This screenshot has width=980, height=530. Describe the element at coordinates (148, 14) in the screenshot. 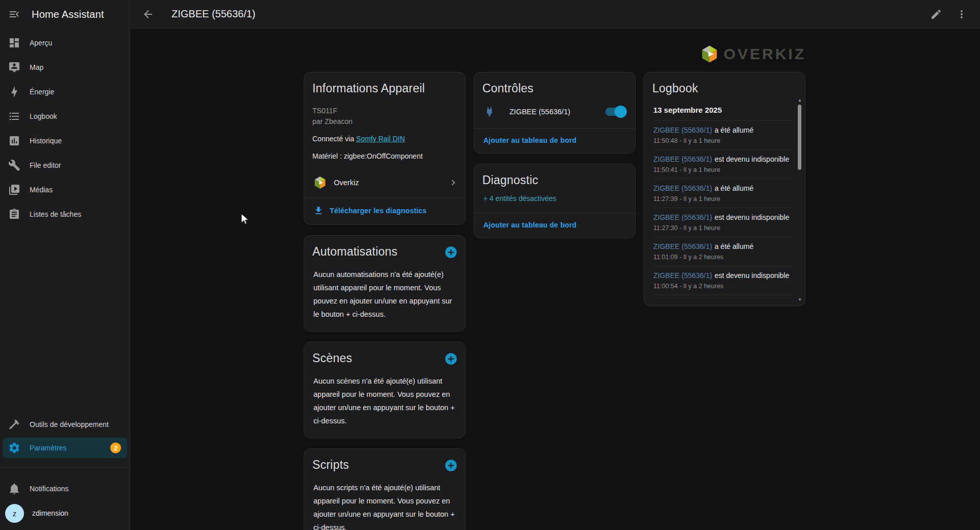

I see `back-button` at that location.